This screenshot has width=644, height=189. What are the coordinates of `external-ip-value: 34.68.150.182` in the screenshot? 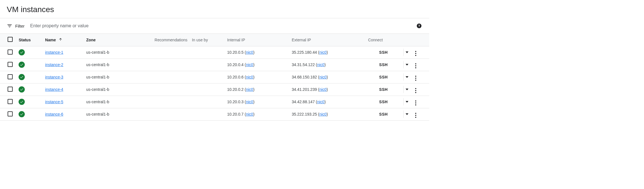 It's located at (304, 77).